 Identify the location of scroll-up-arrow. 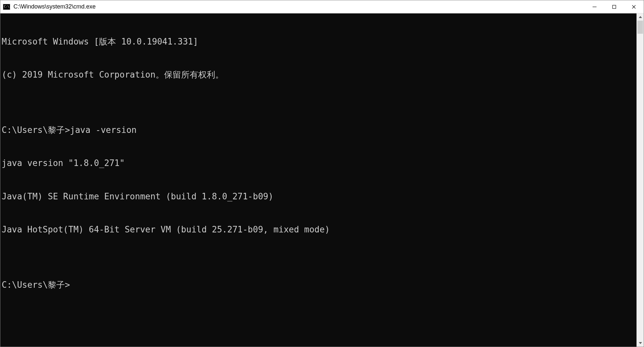
(640, 17).